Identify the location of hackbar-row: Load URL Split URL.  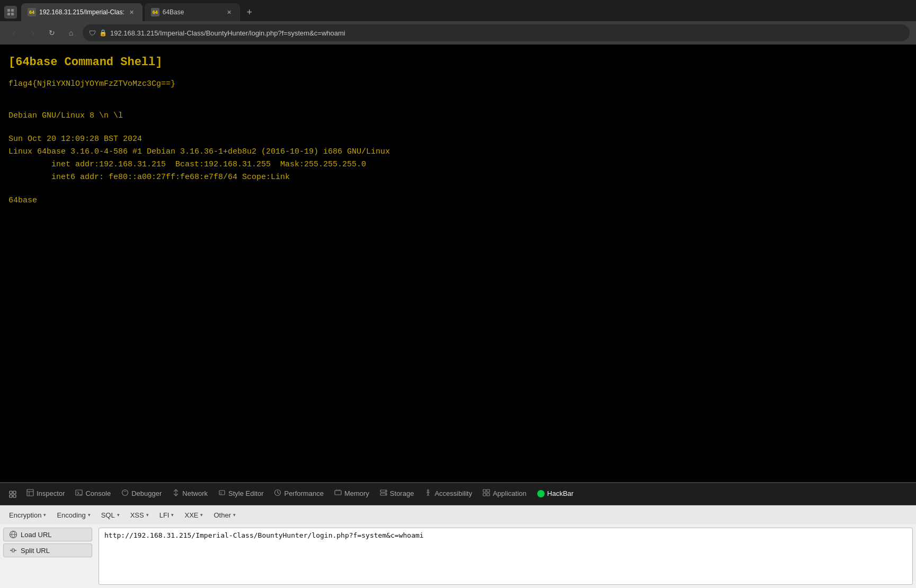
(458, 556).